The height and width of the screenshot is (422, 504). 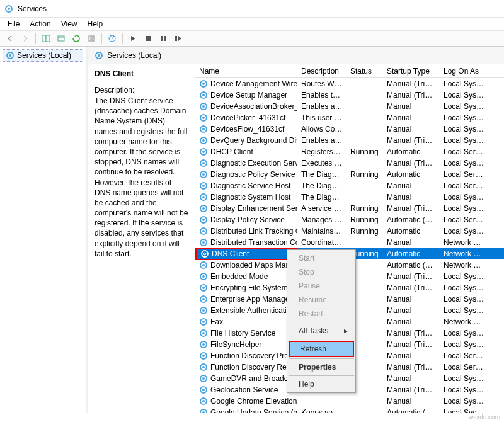 I want to click on ctx-refresh: Refresh, so click(x=321, y=349).